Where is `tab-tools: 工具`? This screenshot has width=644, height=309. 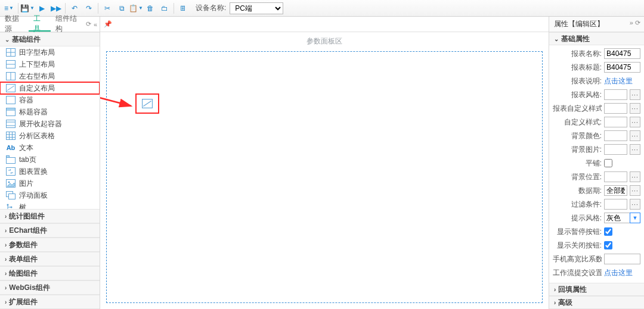 tab-tools: 工具 is located at coordinates (39, 24).